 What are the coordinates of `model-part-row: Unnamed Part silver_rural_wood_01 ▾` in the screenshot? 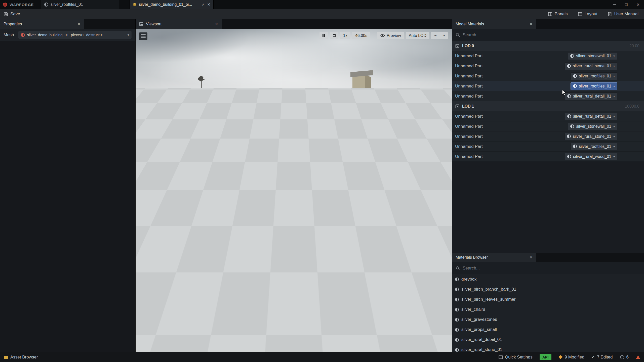 It's located at (548, 157).